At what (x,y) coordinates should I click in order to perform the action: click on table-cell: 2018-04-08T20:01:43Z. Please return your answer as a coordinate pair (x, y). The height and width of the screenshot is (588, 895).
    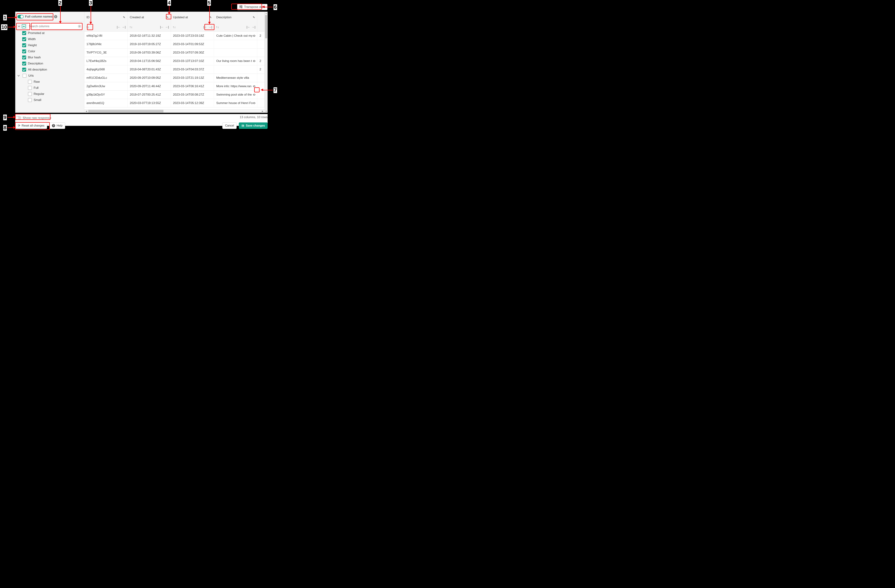
    Looking at the image, I should click on (149, 69).